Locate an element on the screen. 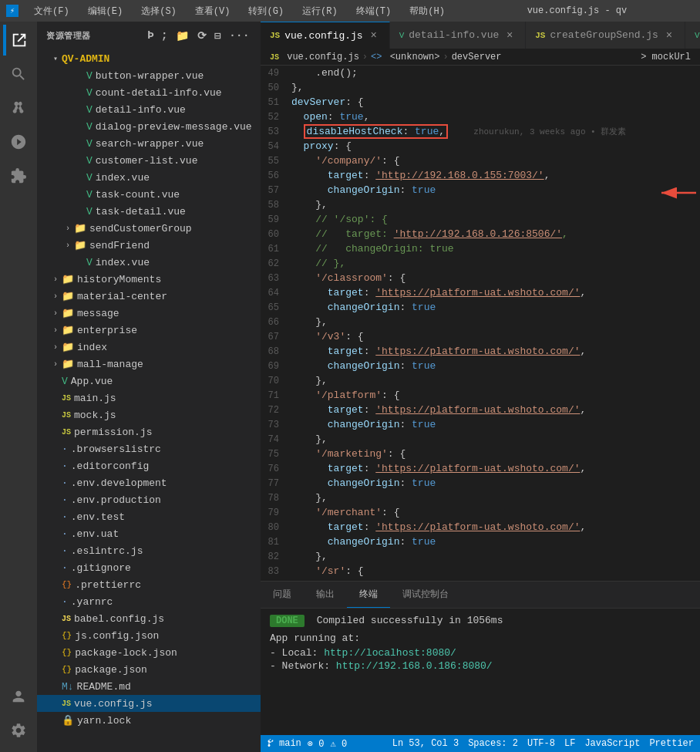 Image resolution: width=700 pixels, height=752 pixels. breadcrumb-unknown: <> <unknown> is located at coordinates (406, 57).